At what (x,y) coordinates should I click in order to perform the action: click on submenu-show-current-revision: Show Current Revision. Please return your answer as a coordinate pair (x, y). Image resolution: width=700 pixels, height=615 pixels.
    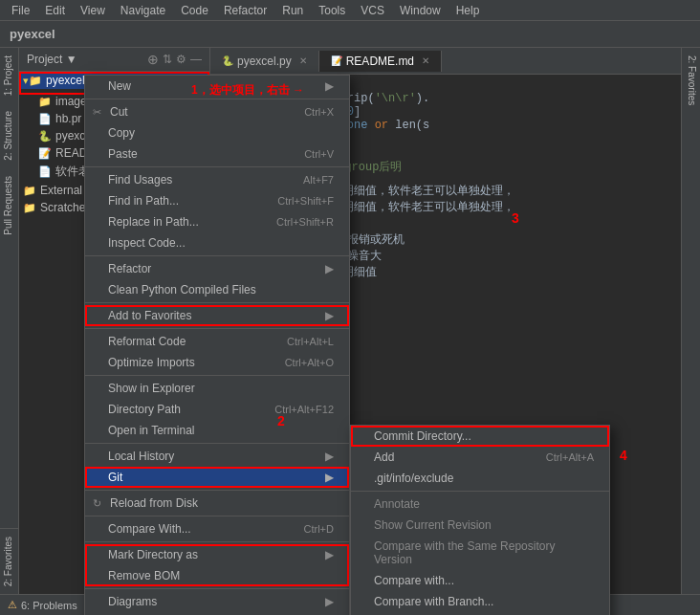
    Looking at the image, I should click on (480, 525).